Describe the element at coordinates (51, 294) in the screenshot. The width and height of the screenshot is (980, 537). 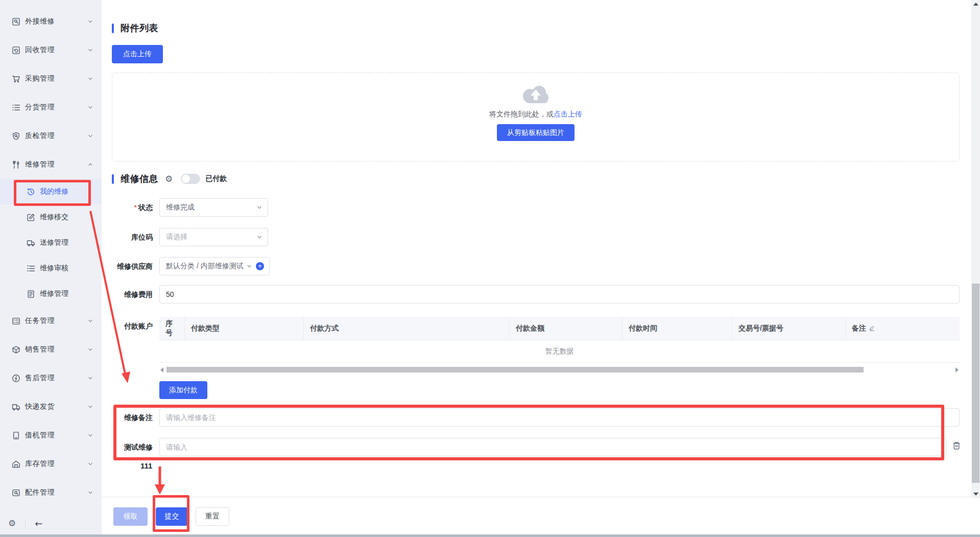
I see `sidebar-subitem-repair-manage: 维修管理` at that location.